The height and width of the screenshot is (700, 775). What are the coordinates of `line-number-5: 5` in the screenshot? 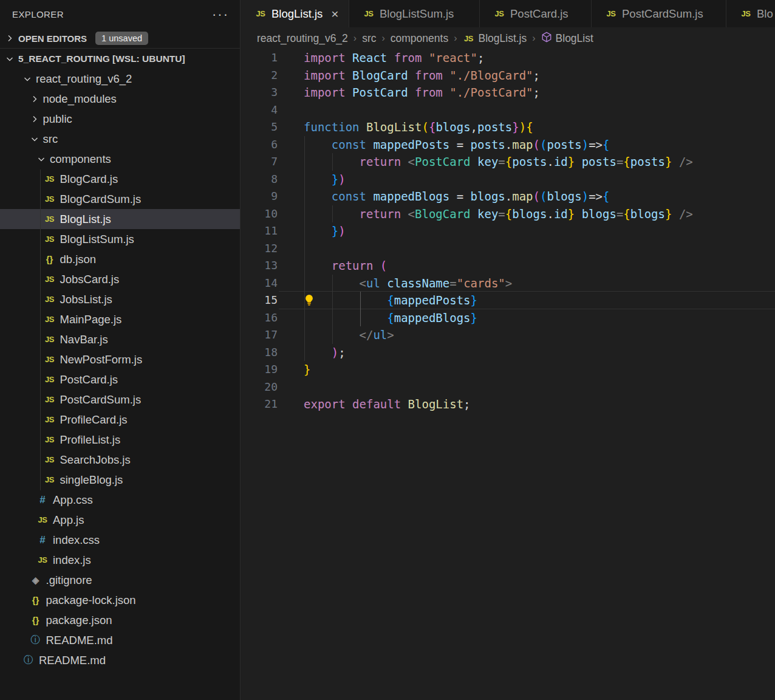 It's located at (259, 128).